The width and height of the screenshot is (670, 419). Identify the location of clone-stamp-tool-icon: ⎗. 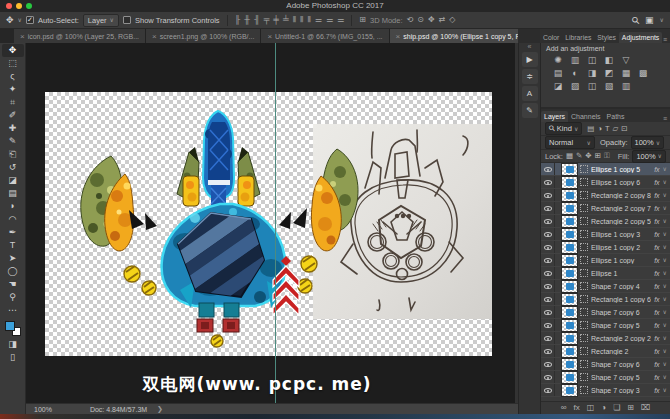
(13, 154).